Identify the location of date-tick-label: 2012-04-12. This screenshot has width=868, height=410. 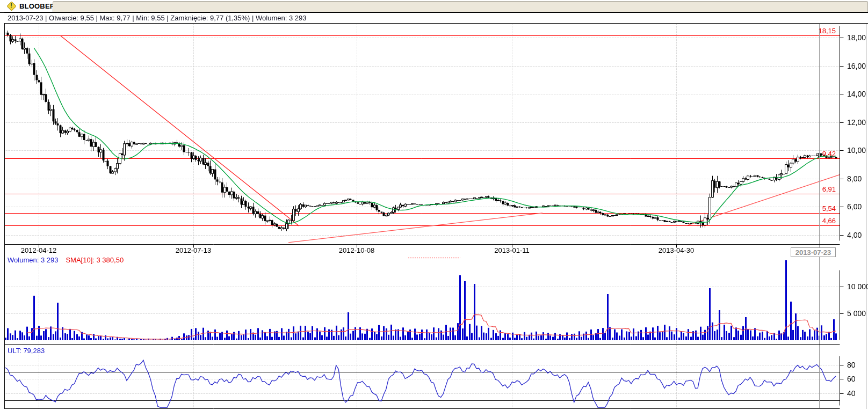
(39, 250).